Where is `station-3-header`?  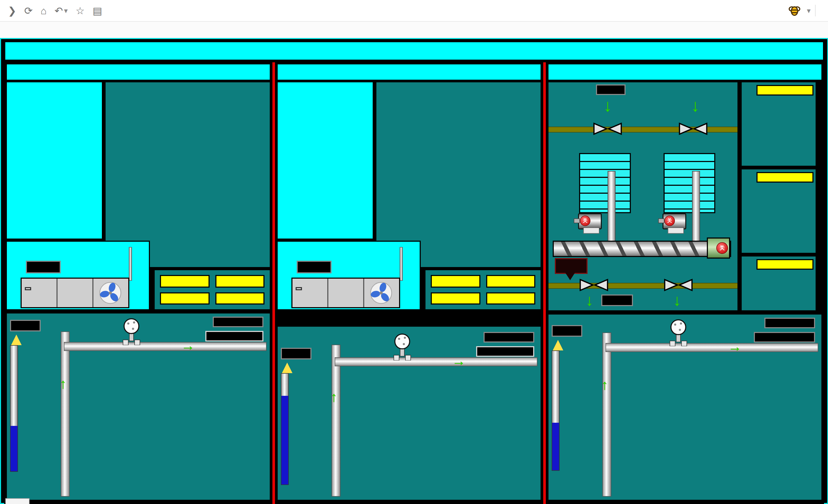 station-3-header is located at coordinates (685, 72).